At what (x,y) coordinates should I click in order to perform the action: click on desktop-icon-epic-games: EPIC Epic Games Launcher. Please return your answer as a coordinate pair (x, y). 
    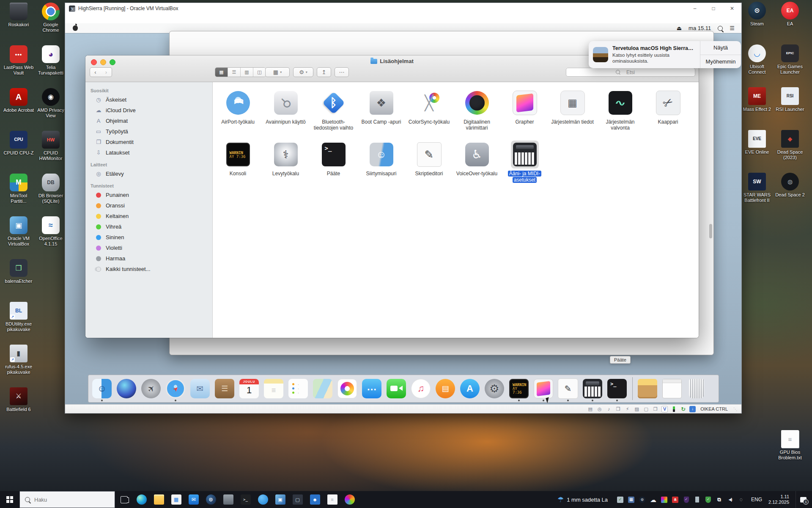
    Looking at the image, I should click on (790, 65).